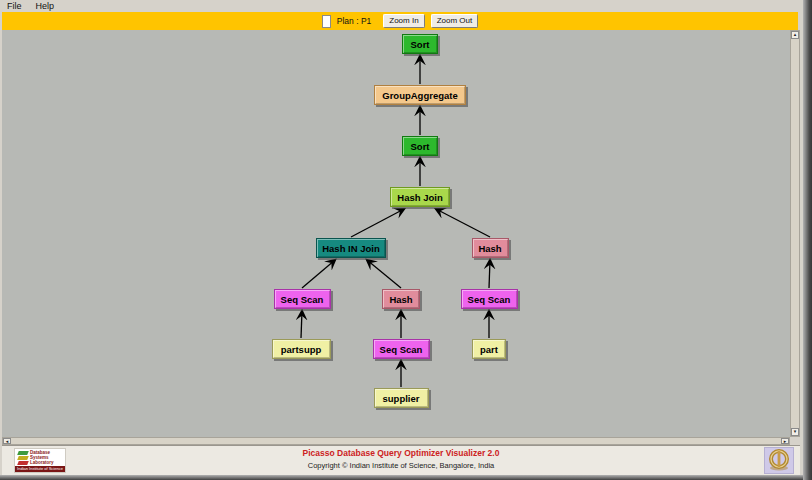 The width and height of the screenshot is (812, 480). I want to click on plan-label: Plan : P1, so click(354, 21).